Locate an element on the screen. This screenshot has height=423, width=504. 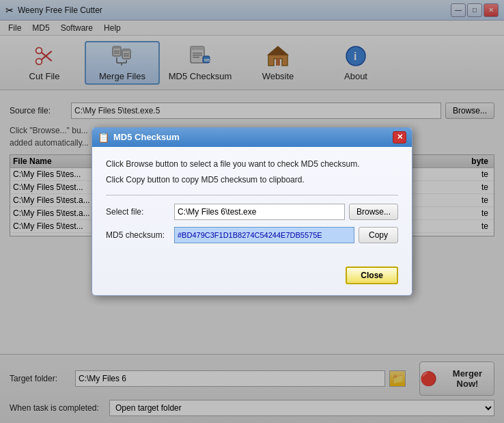
dialog-separator is located at coordinates (252, 195).